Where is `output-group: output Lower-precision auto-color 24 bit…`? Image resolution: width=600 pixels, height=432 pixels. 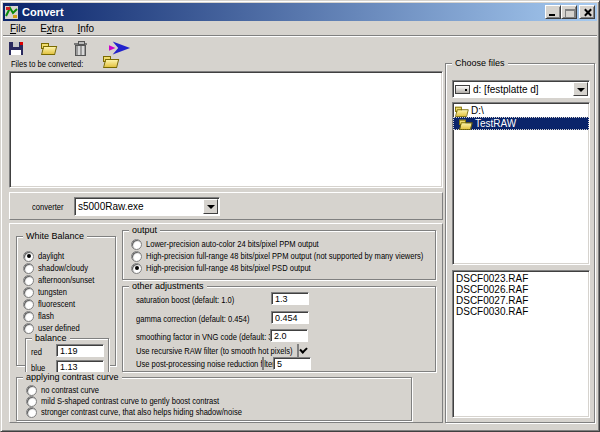 output-group: output Lower-precision auto-color 24 bit… is located at coordinates (279, 255).